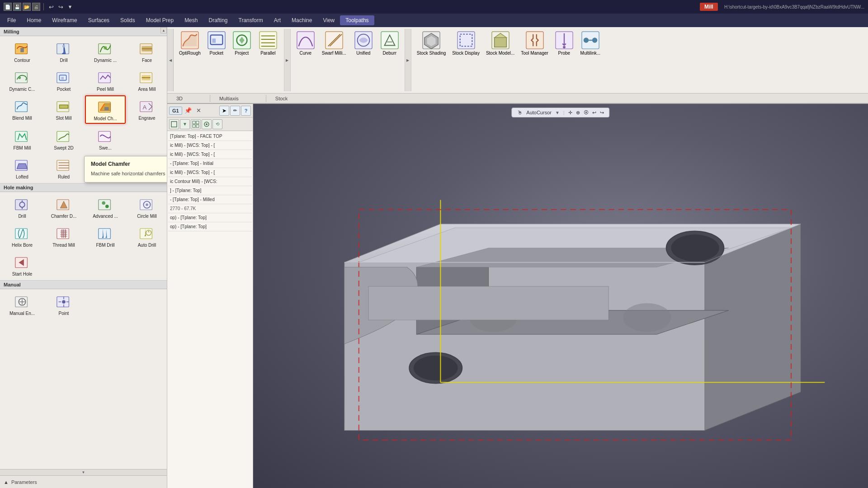  I want to click on tool-model-chamfer: Model Ch..., so click(105, 109).